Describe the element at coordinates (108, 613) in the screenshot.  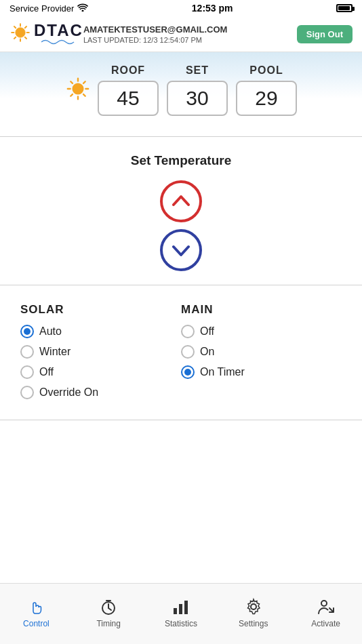
I see `tab-timing: Timing` at that location.